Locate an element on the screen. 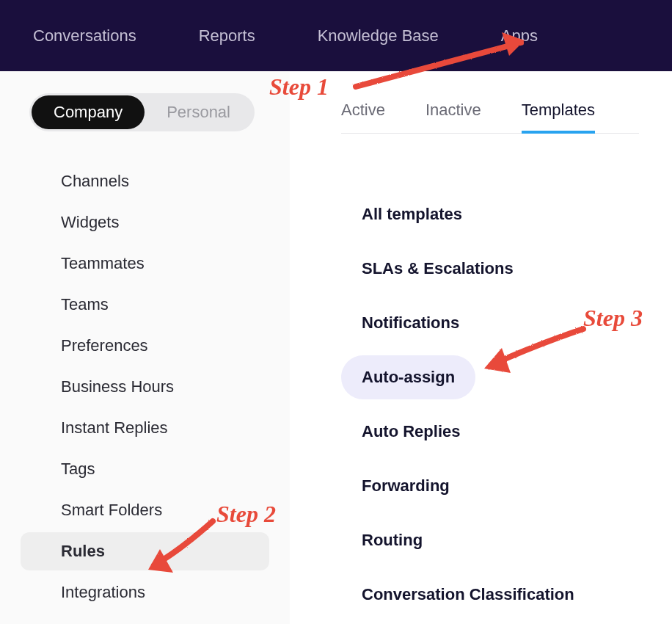 This screenshot has width=672, height=624. toggle-company: Company is located at coordinates (88, 112).